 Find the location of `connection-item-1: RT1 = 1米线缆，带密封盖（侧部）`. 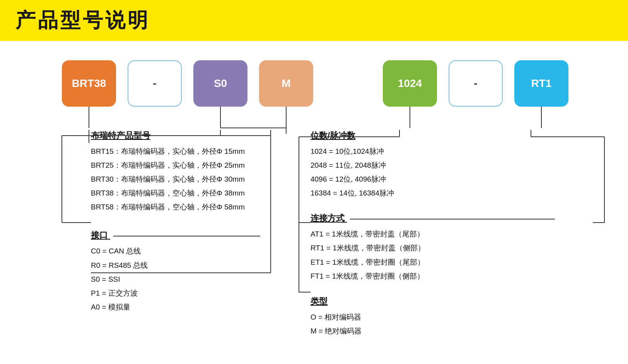

connection-item-1: RT1 = 1米线缆，带密封盖（侧部） is located at coordinates (462, 248).